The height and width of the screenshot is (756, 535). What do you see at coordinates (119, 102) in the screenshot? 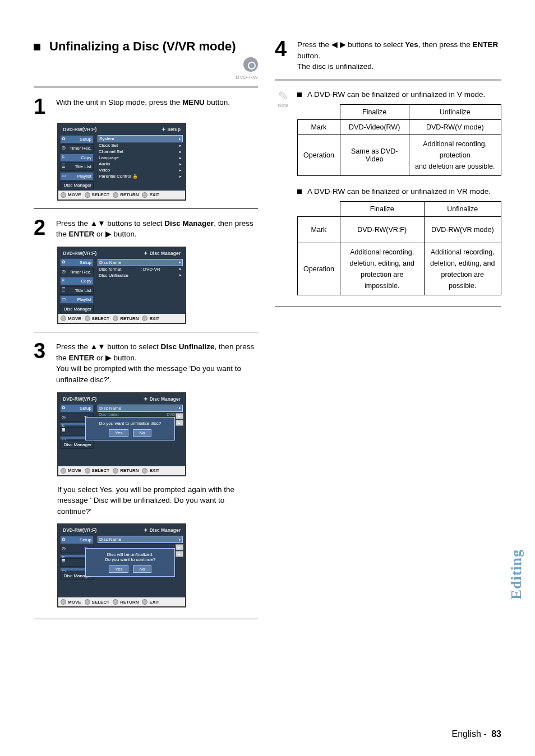
I see `text: With the unit in Stop mode, press the` at bounding box center [119, 102].